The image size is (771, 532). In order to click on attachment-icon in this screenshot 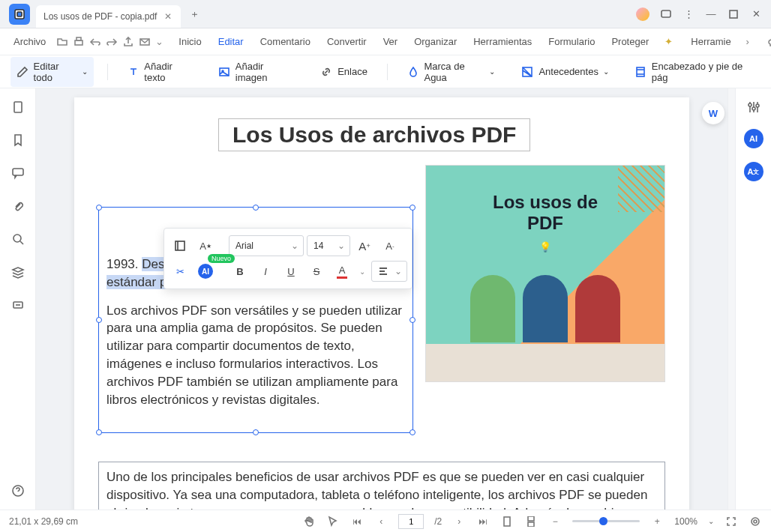, I will do `click(18, 206)`.